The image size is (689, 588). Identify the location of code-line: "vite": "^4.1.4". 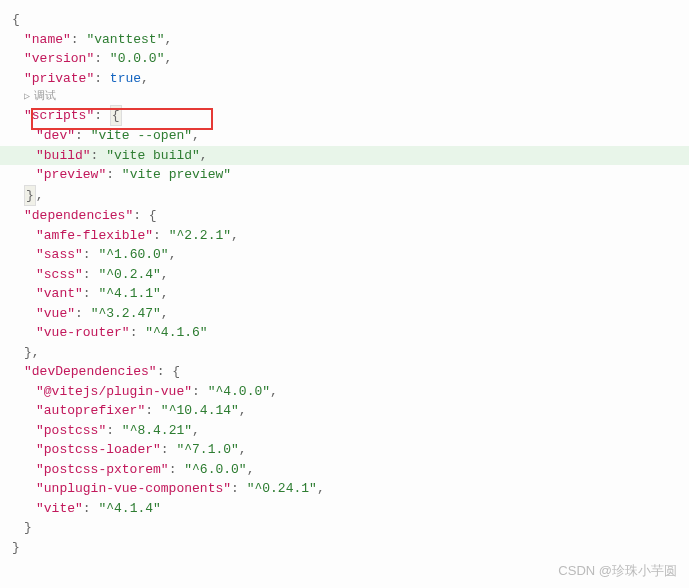
(344, 509).